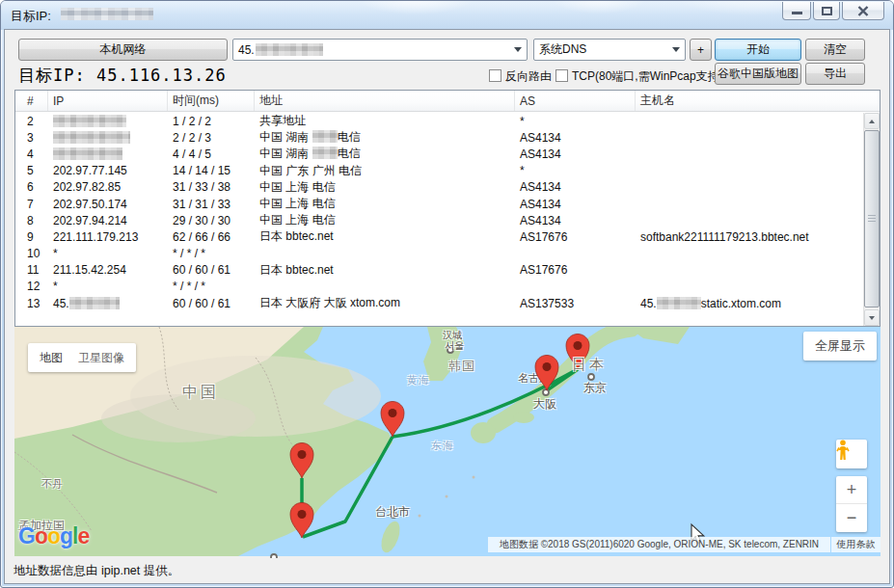 The height and width of the screenshot is (588, 894). Describe the element at coordinates (440, 270) in the screenshot. I see `table-row: 11 211.15.42.254 60 / 60 / 61 日本 bbtec.n…` at that location.